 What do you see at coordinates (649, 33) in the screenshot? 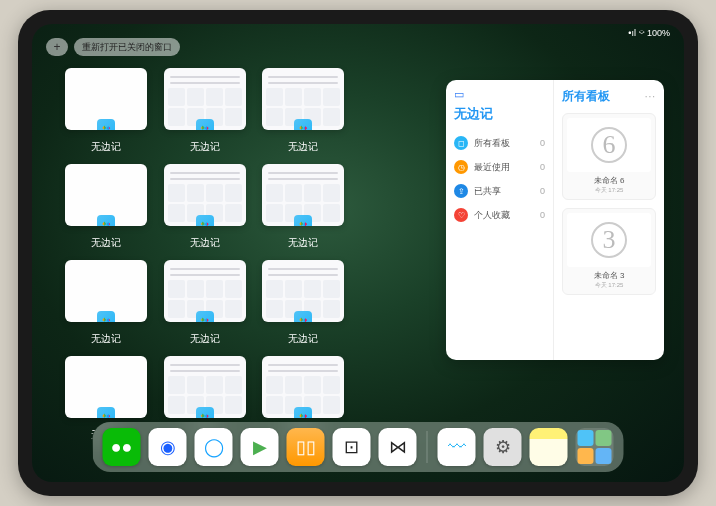
I see `status-bar: •ıl ⌔ 100%` at bounding box center [649, 33].